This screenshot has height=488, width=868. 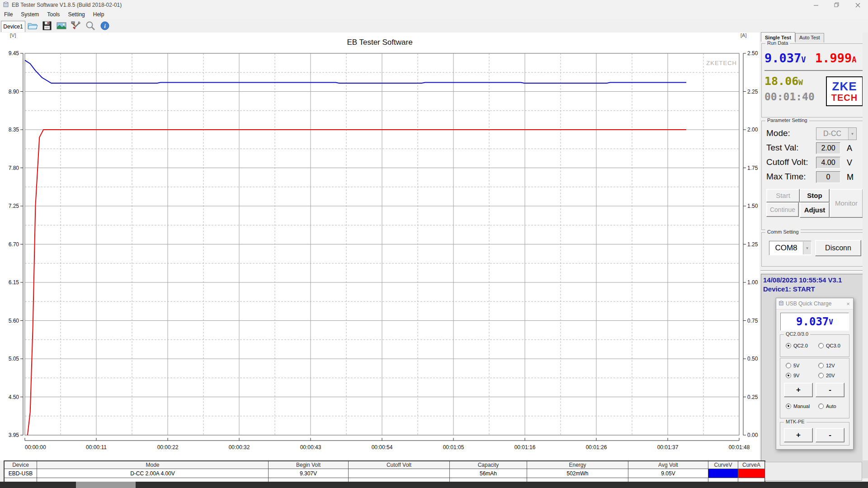 What do you see at coordinates (753, 359) in the screenshot?
I see `svg-text: 0.50` at bounding box center [753, 359].